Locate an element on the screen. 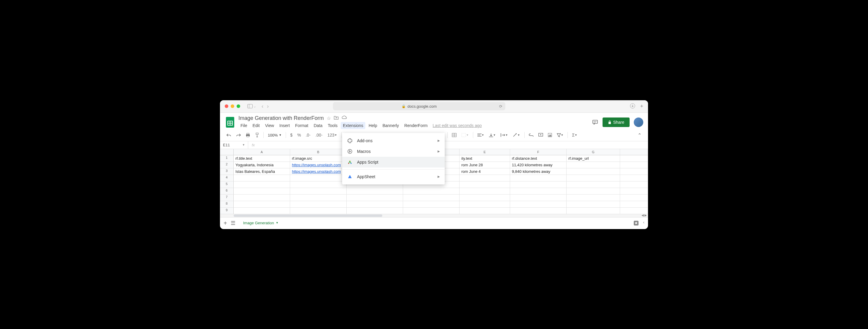  comment-button is located at coordinates (540, 135).